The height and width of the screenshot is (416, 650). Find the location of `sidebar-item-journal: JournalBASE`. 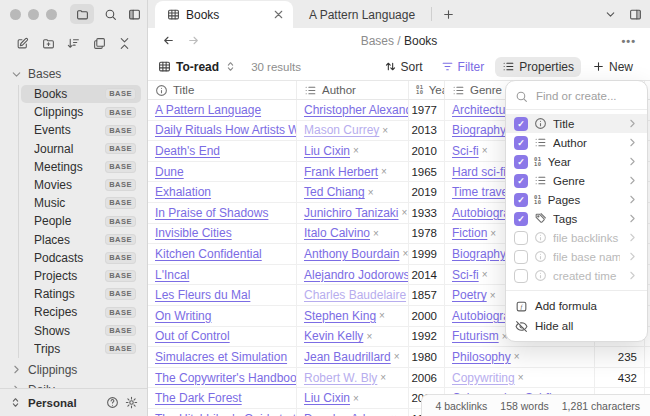

sidebar-item-journal: JournalBASE is located at coordinates (81, 149).